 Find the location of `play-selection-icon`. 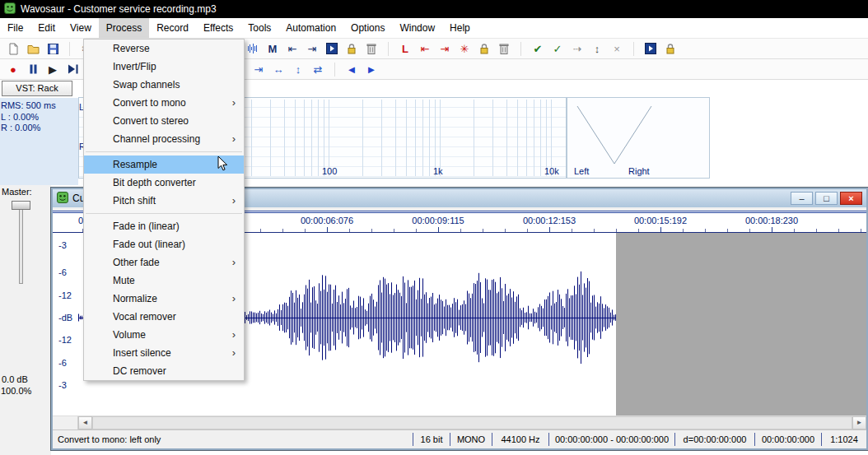

play-selection-icon is located at coordinates (72, 69).